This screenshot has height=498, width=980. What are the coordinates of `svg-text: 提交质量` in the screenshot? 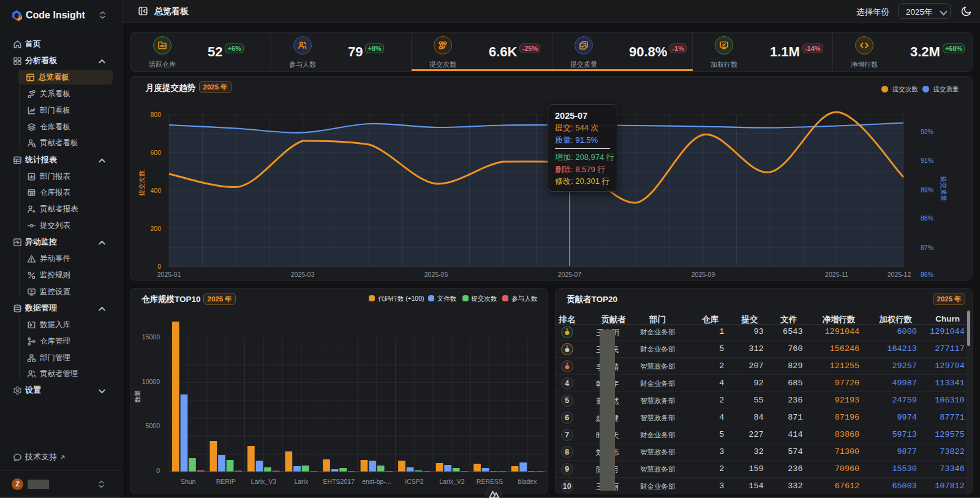 It's located at (944, 189).